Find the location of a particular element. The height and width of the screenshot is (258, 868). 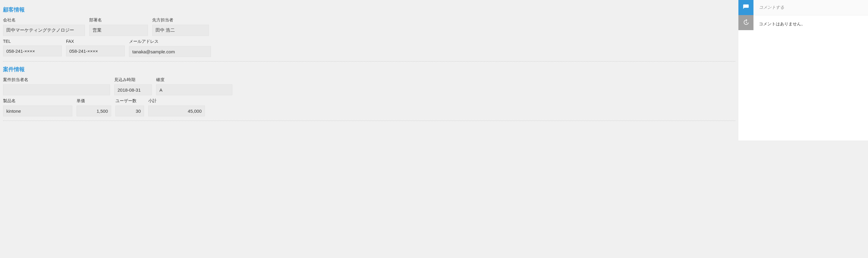

comments-empty: コメントはありません。 is located at coordinates (811, 24).